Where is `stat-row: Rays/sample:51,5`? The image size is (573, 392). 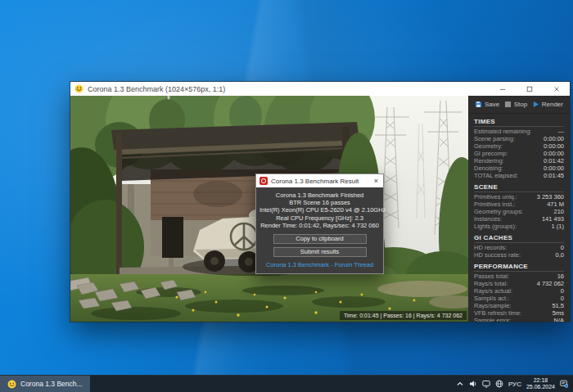 stat-row: Rays/sample:51,5 is located at coordinates (519, 306).